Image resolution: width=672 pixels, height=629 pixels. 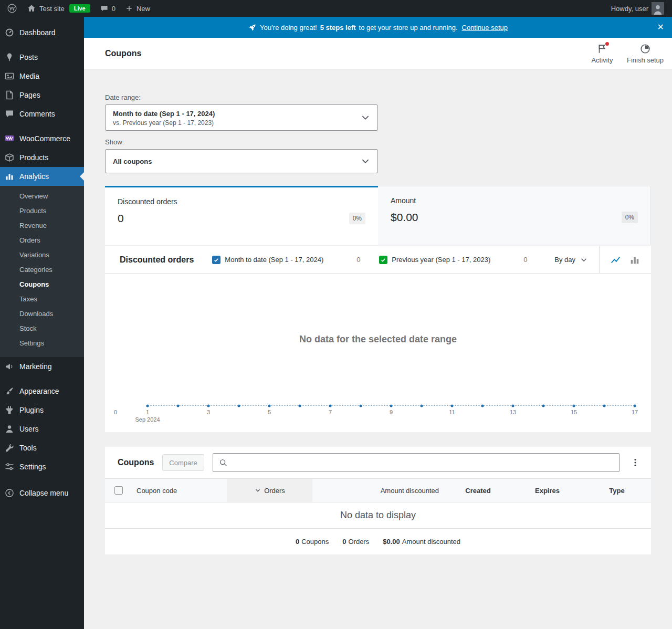 I want to click on show-select: All coupons, so click(x=242, y=161).